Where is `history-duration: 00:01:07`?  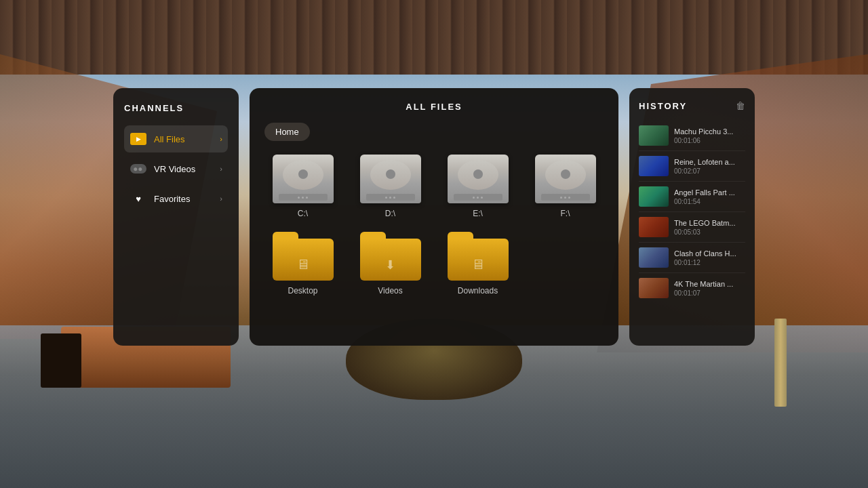
history-duration: 00:01:07 is located at coordinates (709, 293).